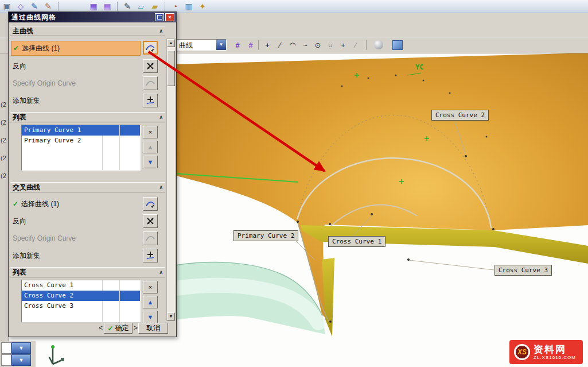 This screenshot has width=588, height=367. What do you see at coordinates (7, 6) in the screenshot?
I see `sketch-icon: ▣` at bounding box center [7, 6].